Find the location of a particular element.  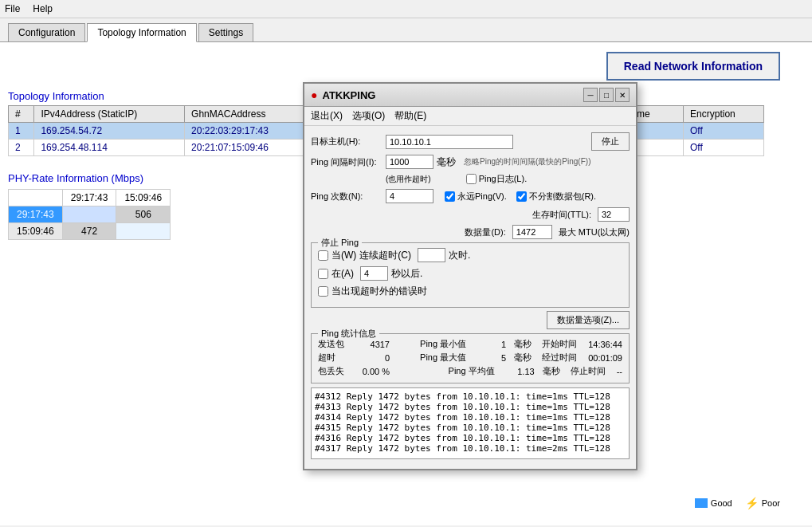

data-size-label: 数据量(D): is located at coordinates (484, 233).